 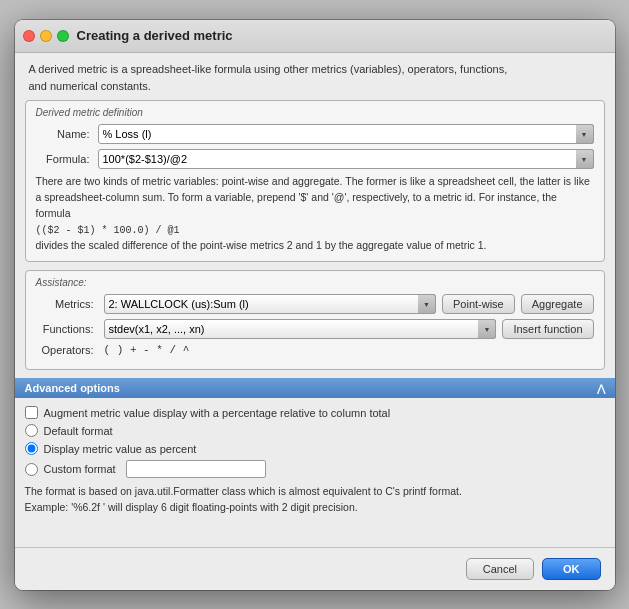 I want to click on dialog-title: Creating a derived metric, so click(x=155, y=36).